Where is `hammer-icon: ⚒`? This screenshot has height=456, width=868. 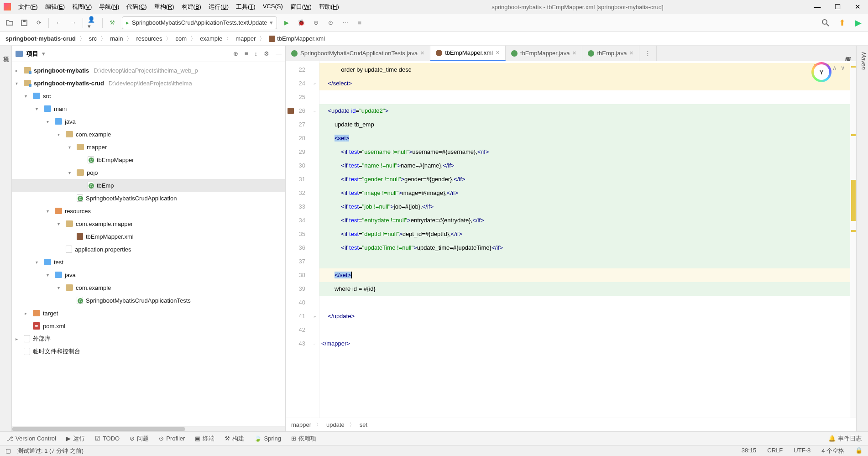
hammer-icon: ⚒ is located at coordinates (112, 23).